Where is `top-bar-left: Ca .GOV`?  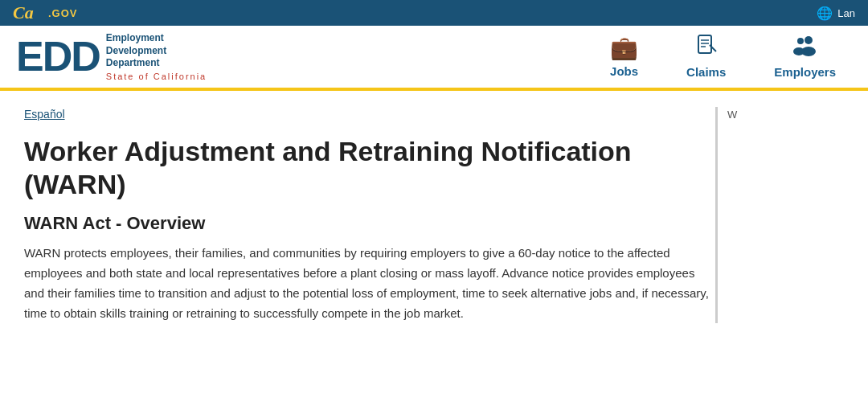 top-bar-left: Ca .GOV is located at coordinates (45, 13).